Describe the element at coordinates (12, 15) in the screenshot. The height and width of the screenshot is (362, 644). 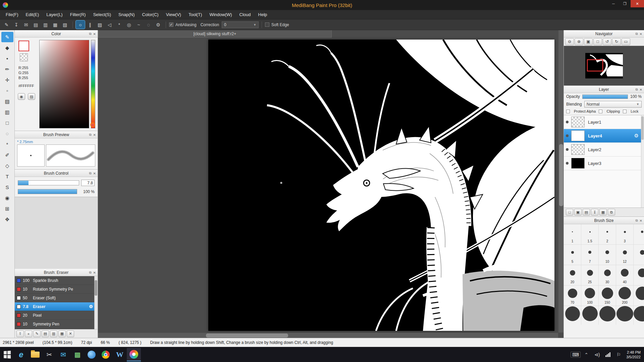
I see `menu-file: File(F)` at that location.